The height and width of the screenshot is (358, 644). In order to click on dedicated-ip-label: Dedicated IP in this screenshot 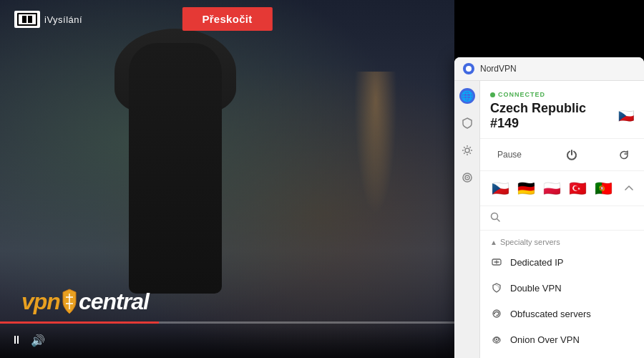, I will do `click(537, 262)`.